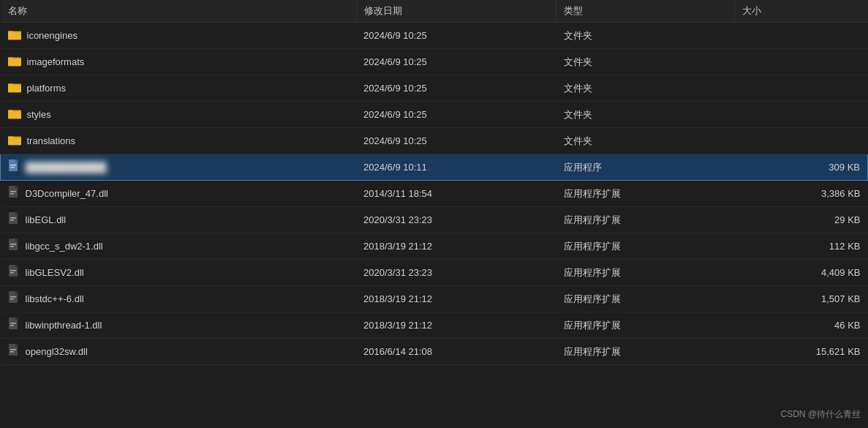 This screenshot has width=868, height=428. Describe the element at coordinates (178, 35) in the screenshot. I see `file-name-container: iconengines` at that location.